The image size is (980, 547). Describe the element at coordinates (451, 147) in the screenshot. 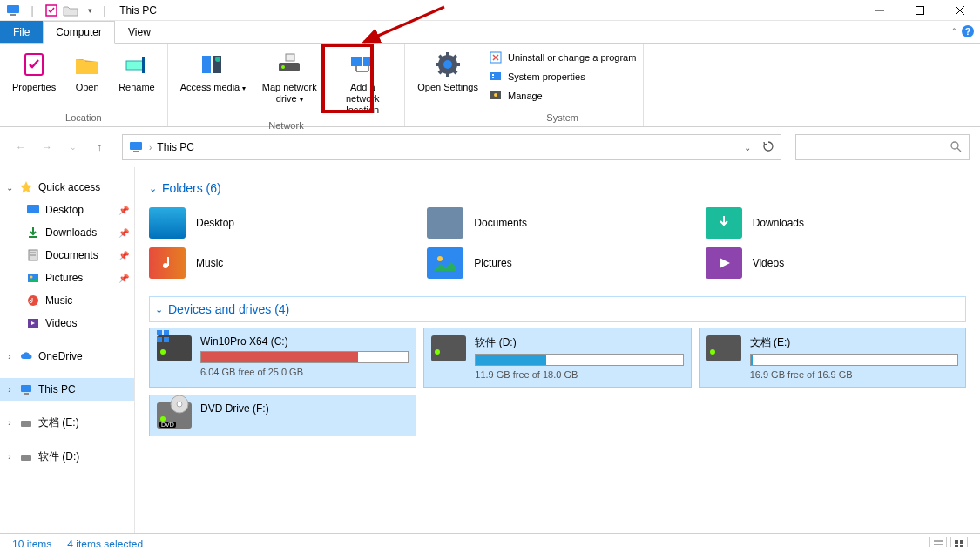

I see `address-bar: › This PC ⌄` at that location.